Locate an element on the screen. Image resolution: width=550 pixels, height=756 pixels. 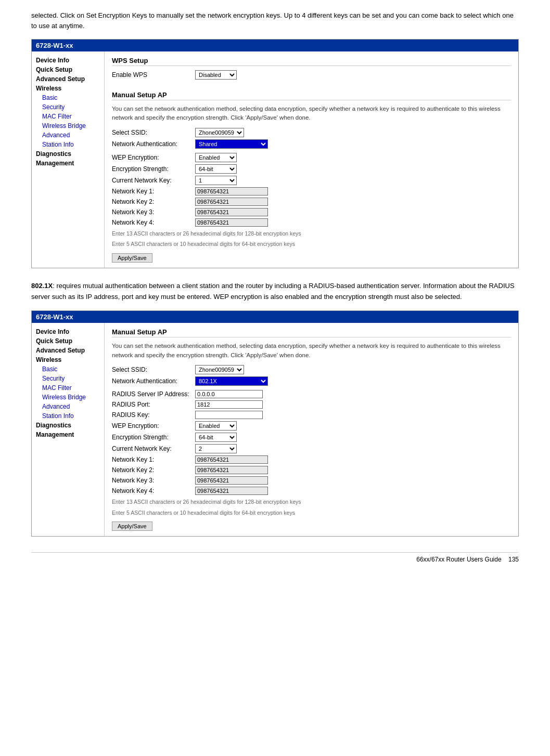
middle-paragraph: 802.1X: requires mutual authentication b… is located at coordinates (275, 292).